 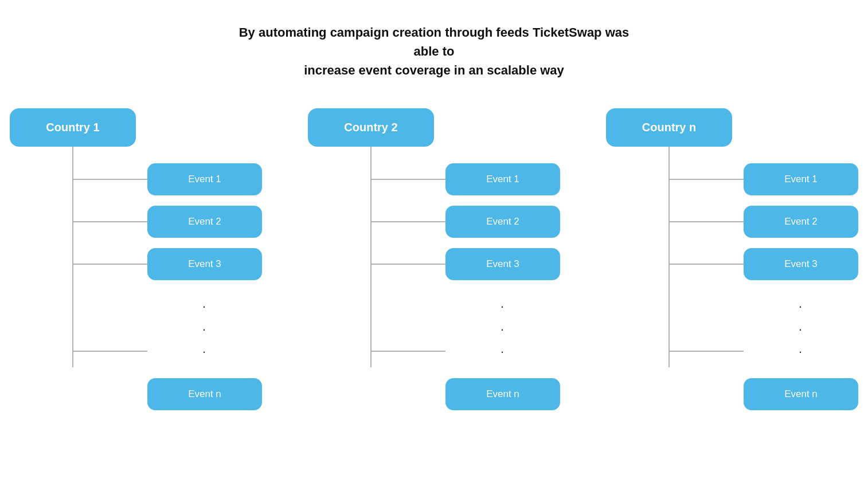 I want to click on title-container: By automating campaign creation through …, so click(x=434, y=52).